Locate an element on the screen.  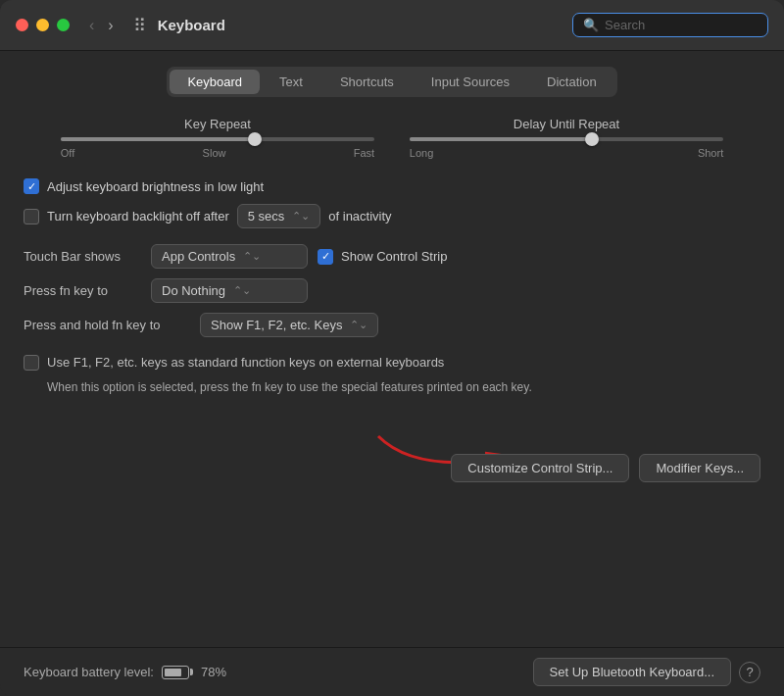
fkeys-label: Use F1, F2, etc. keys as standard functi… is located at coordinates (245, 363).